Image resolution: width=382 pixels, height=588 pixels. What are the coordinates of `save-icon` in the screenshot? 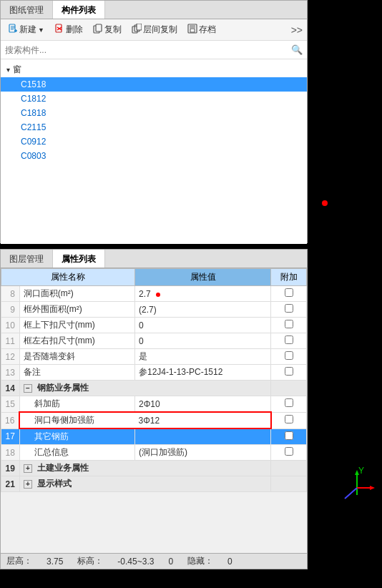 It's located at (192, 30).